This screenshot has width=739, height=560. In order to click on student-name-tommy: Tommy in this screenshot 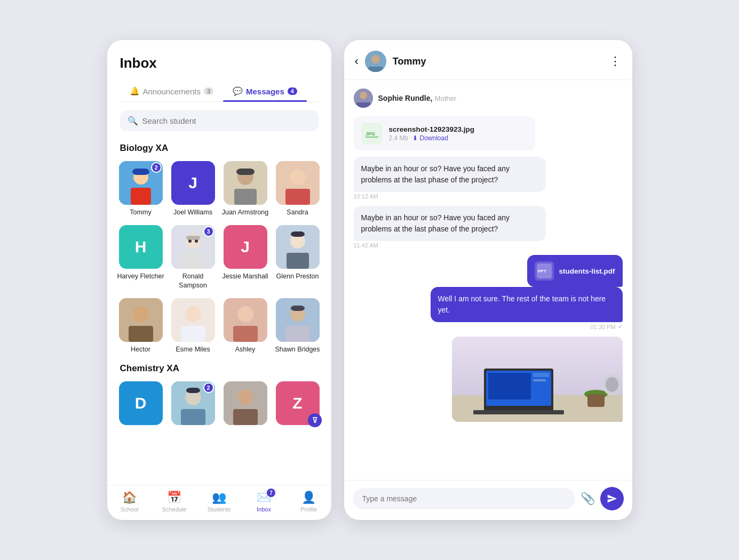, I will do `click(140, 212)`.